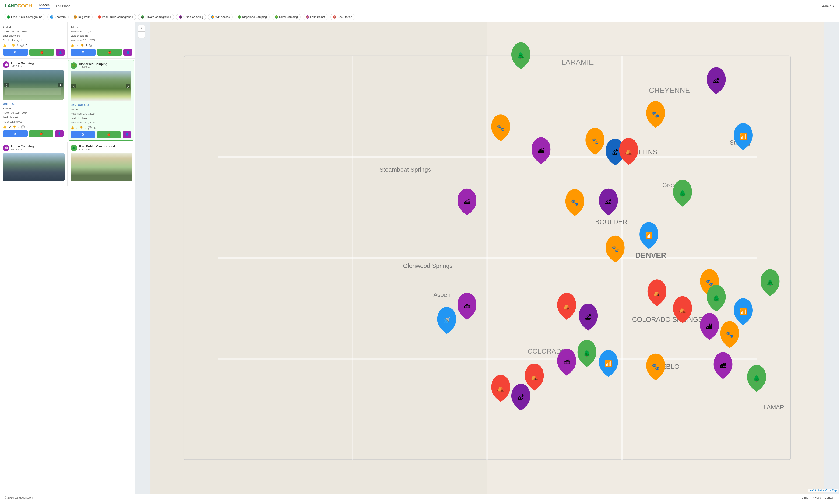 Image resolution: width=839 pixels, height=504 pixels. Describe the element at coordinates (101, 116) in the screenshot. I see `meta-mountain: Added: November 17th, 2024 Last check-in…` at that location.